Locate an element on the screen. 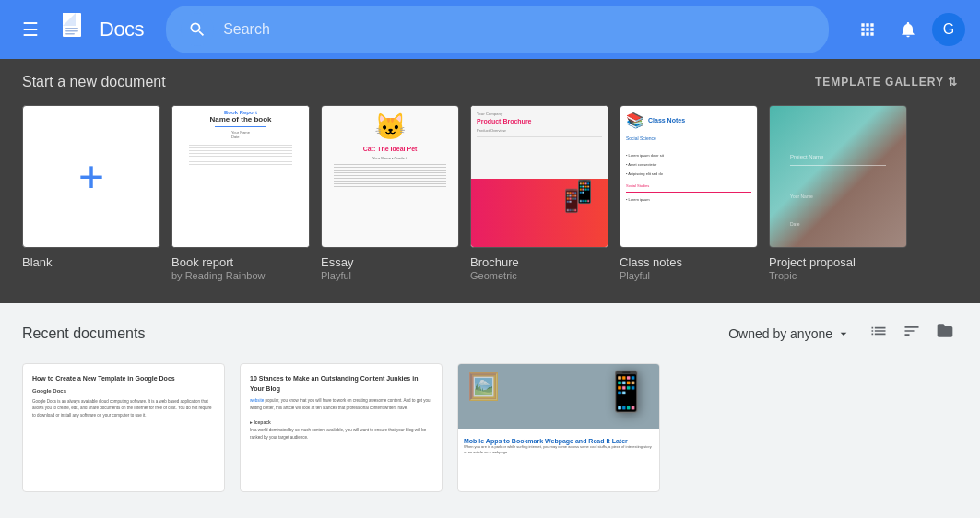  doc3-text: When you are in a park or while surfing … is located at coordinates (559, 450).